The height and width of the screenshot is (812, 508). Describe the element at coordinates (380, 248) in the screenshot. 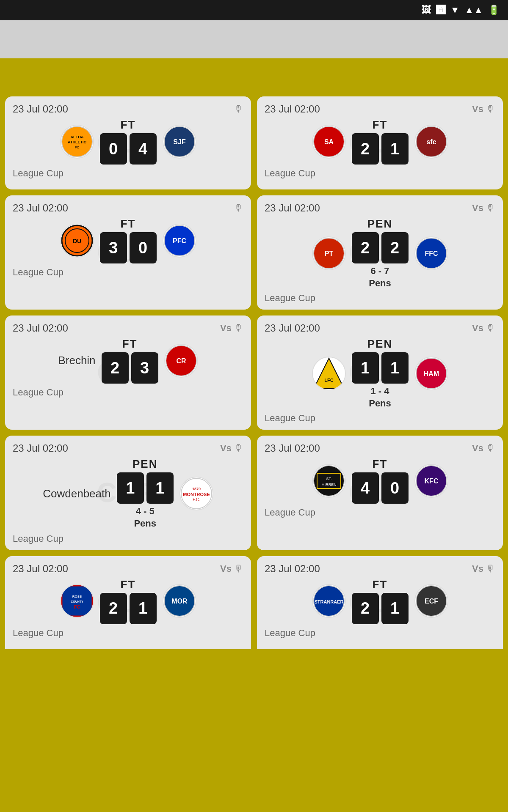

I see `scores: 22` at that location.